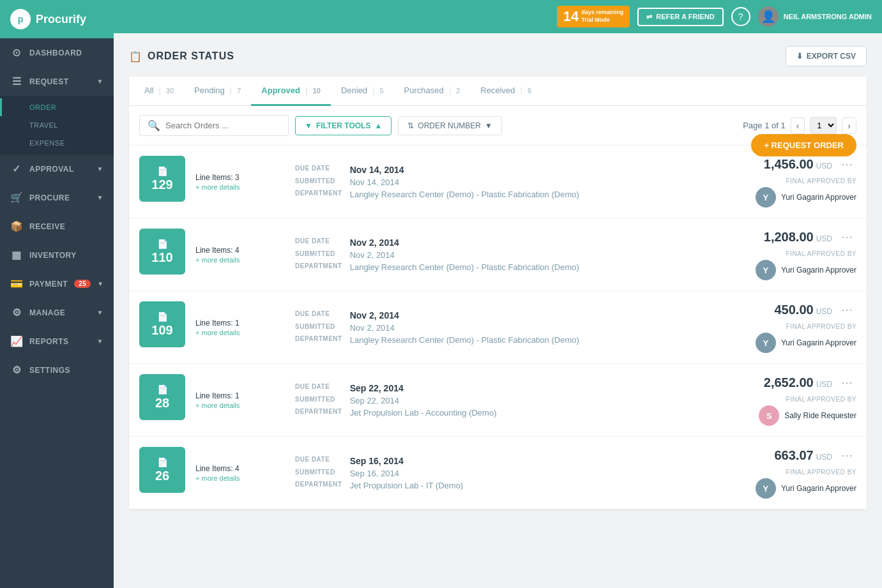  What do you see at coordinates (344, 126) in the screenshot?
I see `filter-tools-button: ▼ FILTER TOOLS ▲` at bounding box center [344, 126].